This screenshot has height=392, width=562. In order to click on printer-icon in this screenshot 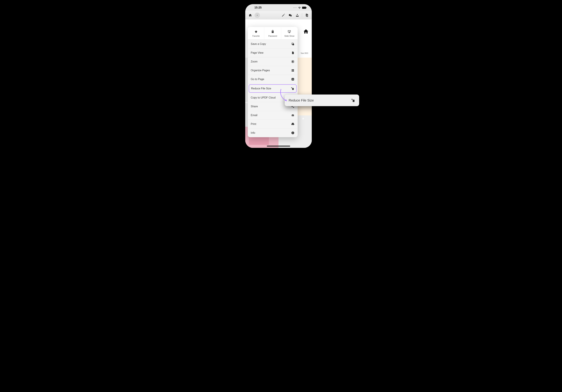, I will do `click(293, 124)`.